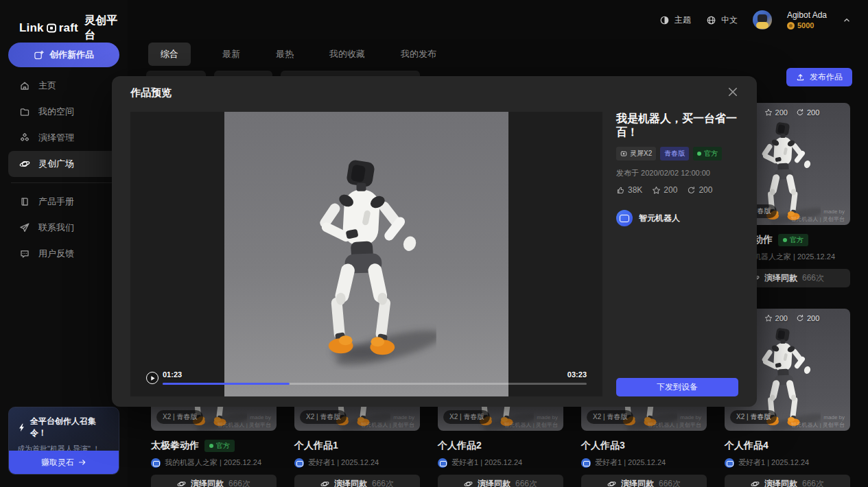  What do you see at coordinates (64, 138) in the screenshot?
I see `sidebar-item-cubes: 演绎管理` at bounding box center [64, 138].